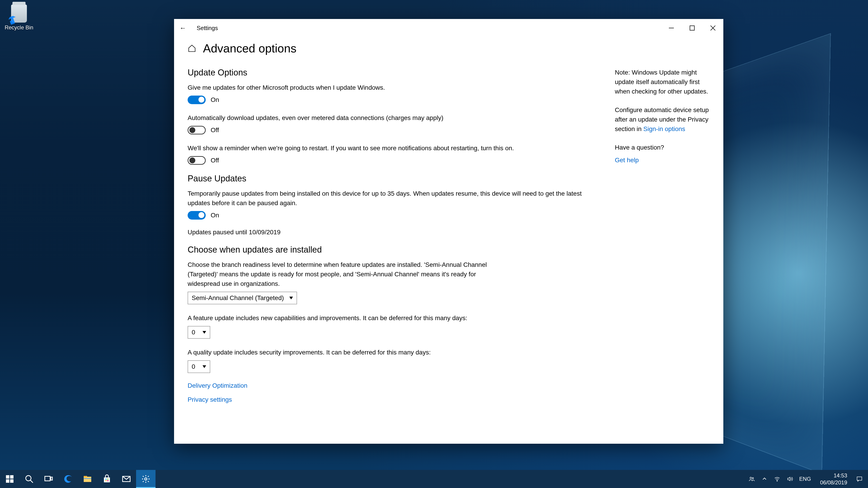 The height and width of the screenshot is (488, 868). Describe the element at coordinates (346, 274) in the screenshot. I see `choose-when-desc: Choose the branch readiness level to det…` at that location.